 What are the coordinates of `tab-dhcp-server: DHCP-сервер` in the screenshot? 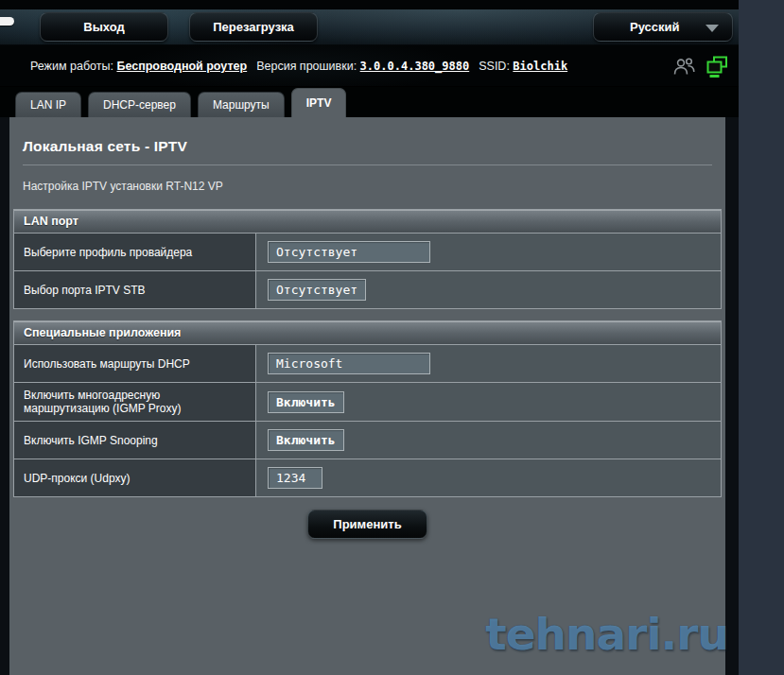 It's located at (140, 104).